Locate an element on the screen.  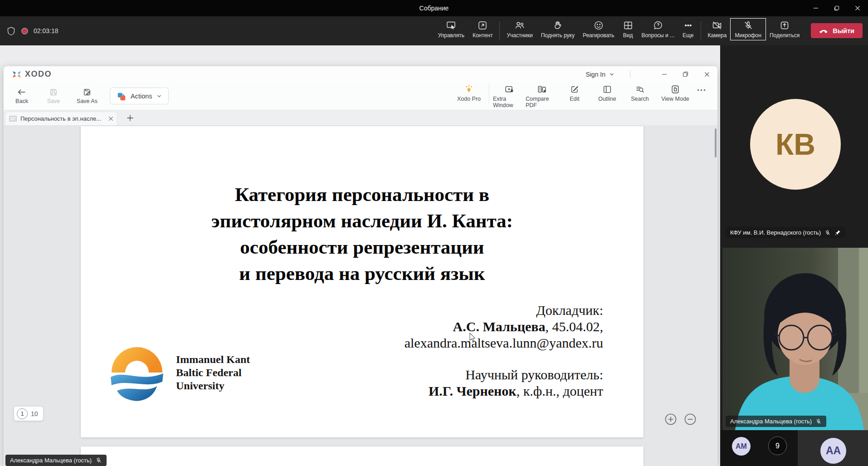
university-name: Immanuel Kant Baltic Federal University is located at coordinates (213, 373).